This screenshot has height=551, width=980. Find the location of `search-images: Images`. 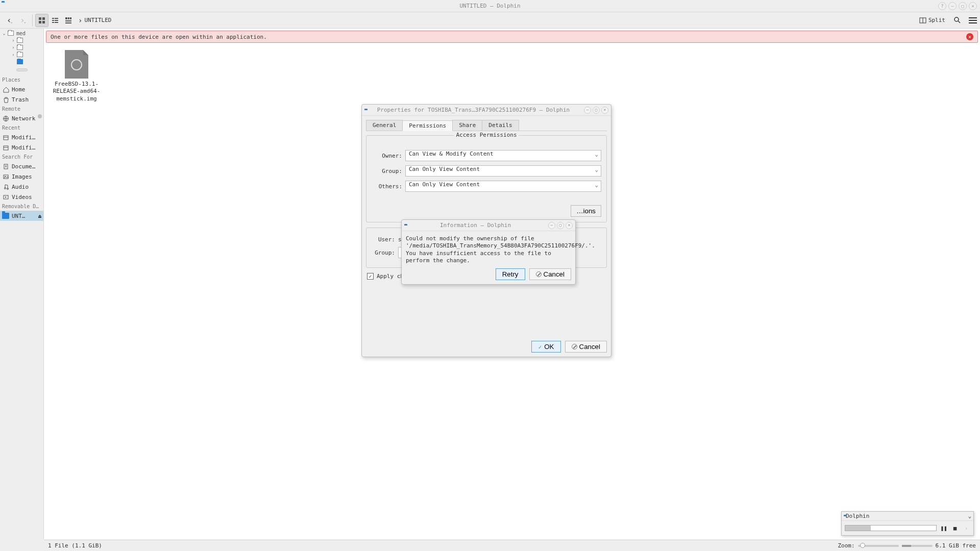

search-images: Images is located at coordinates (21, 177).